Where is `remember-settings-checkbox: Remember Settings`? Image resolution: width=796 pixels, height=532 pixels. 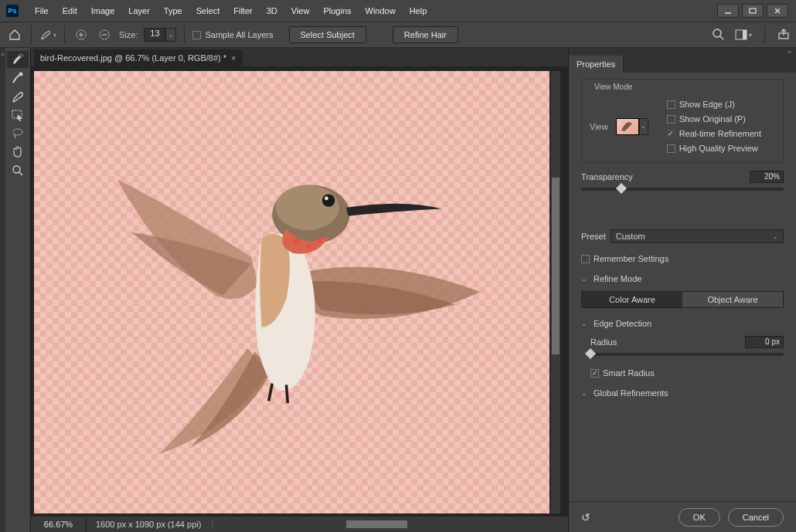
remember-settings-checkbox: Remember Settings is located at coordinates (682, 259).